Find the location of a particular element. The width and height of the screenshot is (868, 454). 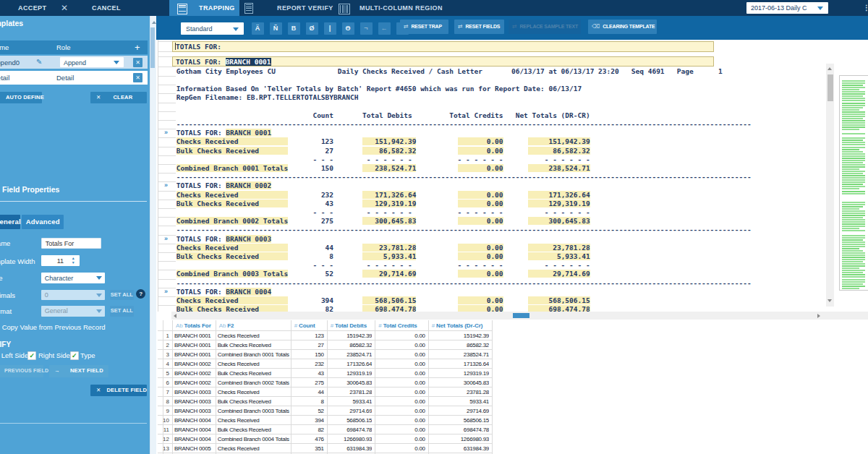

grid-cell: 1266980.93 is located at coordinates (459, 440).